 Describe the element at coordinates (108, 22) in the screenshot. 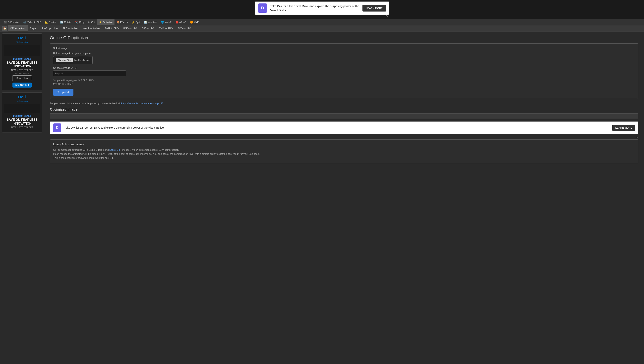

I see `nav-optimize-label: Optimize` at that location.